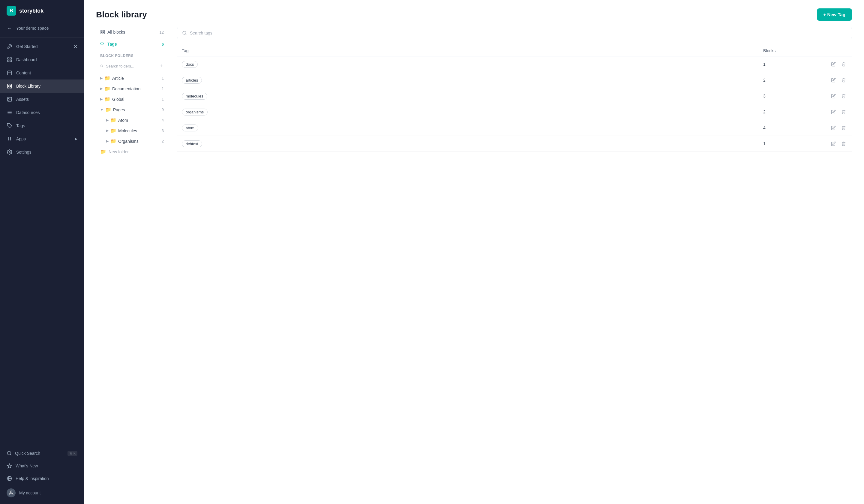 Image resolution: width=864 pixels, height=504 pixels. Describe the element at coordinates (514, 33) in the screenshot. I see `search-tags-bar` at that location.